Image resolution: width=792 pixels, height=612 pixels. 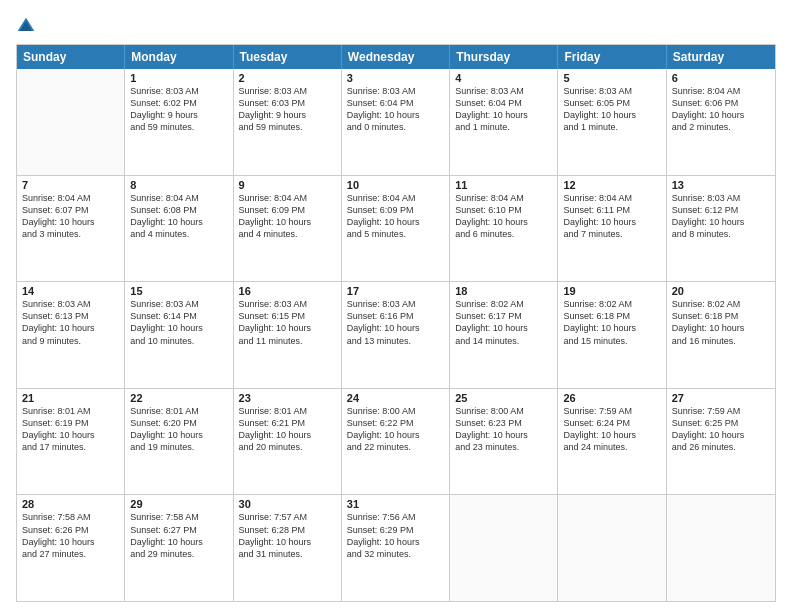 I want to click on cell-info: Sunrise: 8:01 AM Sunset: 6:21 PM Dayligh…, so click(x=288, y=430).